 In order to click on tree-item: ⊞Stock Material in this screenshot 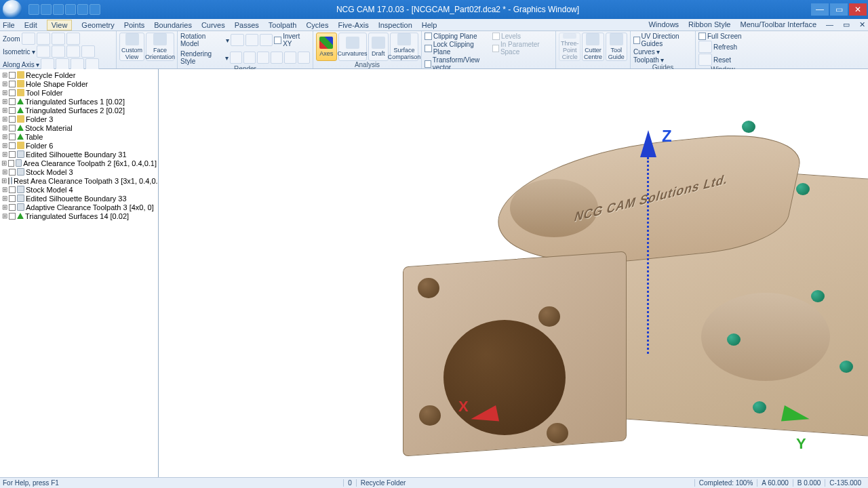, I will do `click(79, 127)`.